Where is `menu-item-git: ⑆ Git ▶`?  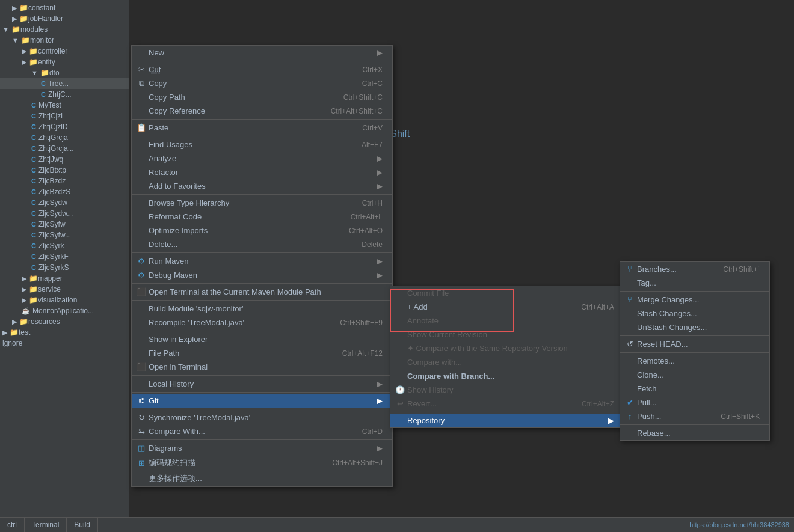
menu-item-git: ⑆ Git ▶ is located at coordinates (262, 400).